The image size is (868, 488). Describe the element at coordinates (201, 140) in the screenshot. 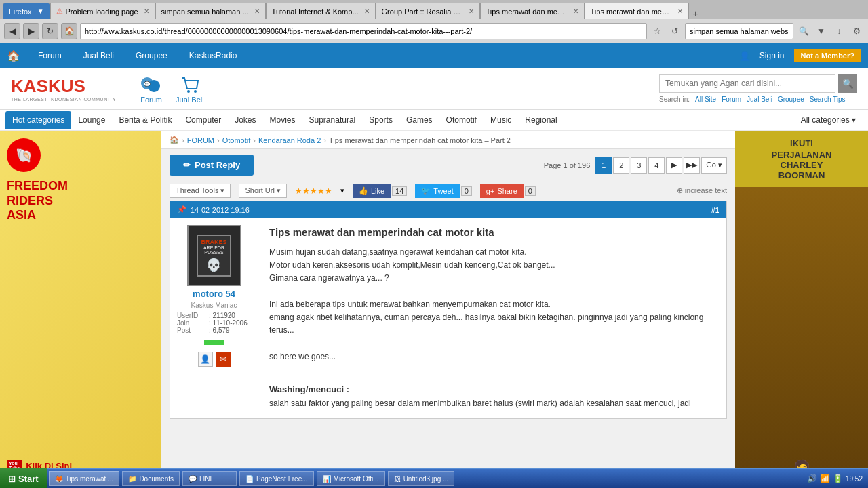

I see `breadcrumb-forum: FORUM` at that location.